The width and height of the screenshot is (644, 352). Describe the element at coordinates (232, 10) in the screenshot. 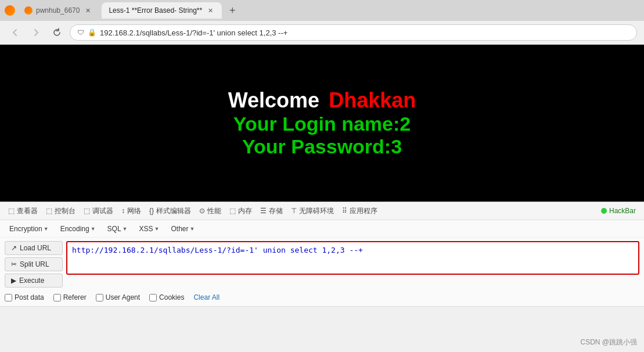

I see `add-tab-button: +` at that location.